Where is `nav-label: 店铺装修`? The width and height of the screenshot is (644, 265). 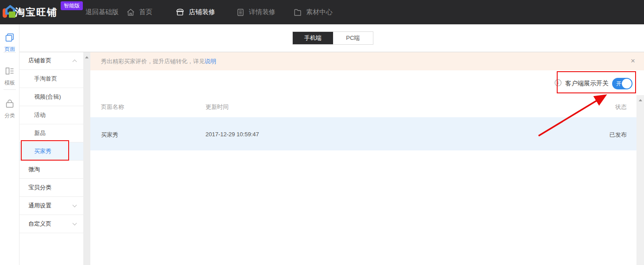 nav-label: 店铺装修 is located at coordinates (202, 12).